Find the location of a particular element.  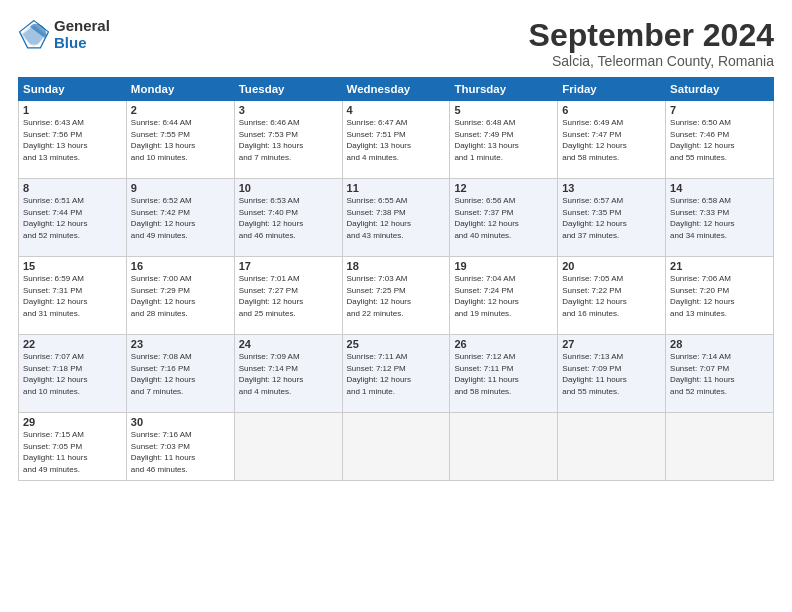

day-info: Sunrise: 6:44 AMSunset: 7:55 PMDaylight:… is located at coordinates (180, 140).